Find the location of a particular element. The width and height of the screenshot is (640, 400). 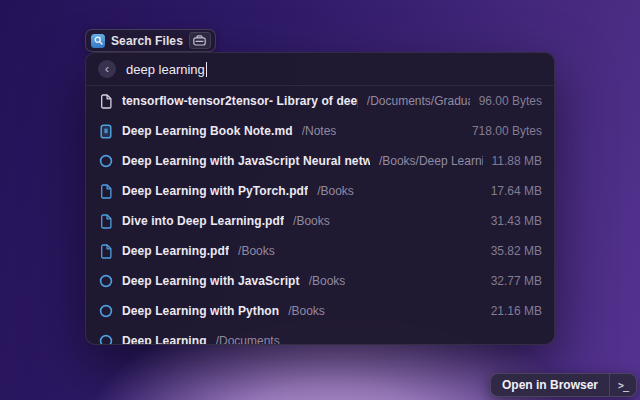

back-button: ‹ is located at coordinates (107, 69).